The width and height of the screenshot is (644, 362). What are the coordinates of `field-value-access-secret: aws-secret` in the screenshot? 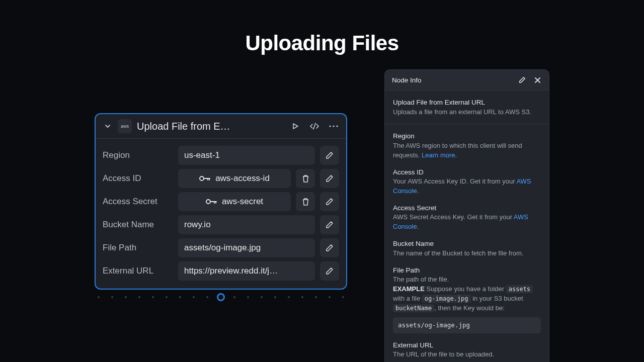 It's located at (234, 202).